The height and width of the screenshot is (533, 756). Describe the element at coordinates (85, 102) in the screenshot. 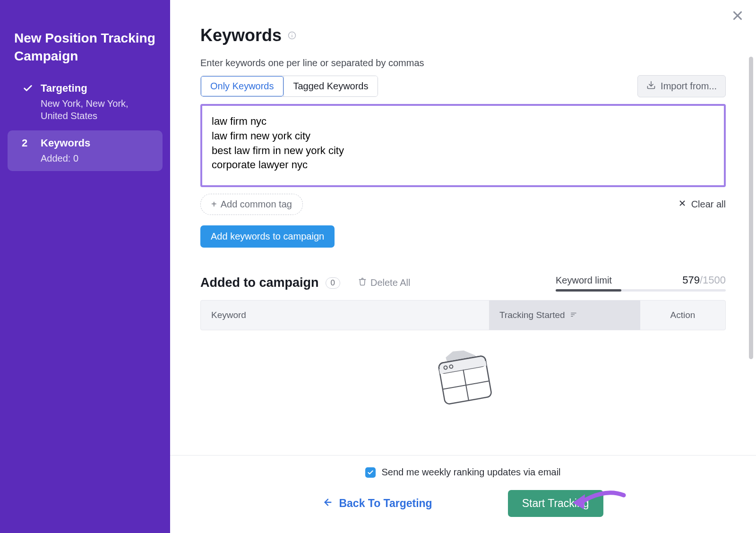

I see `step-targeting: Targeting New York, New York, United Sta…` at that location.